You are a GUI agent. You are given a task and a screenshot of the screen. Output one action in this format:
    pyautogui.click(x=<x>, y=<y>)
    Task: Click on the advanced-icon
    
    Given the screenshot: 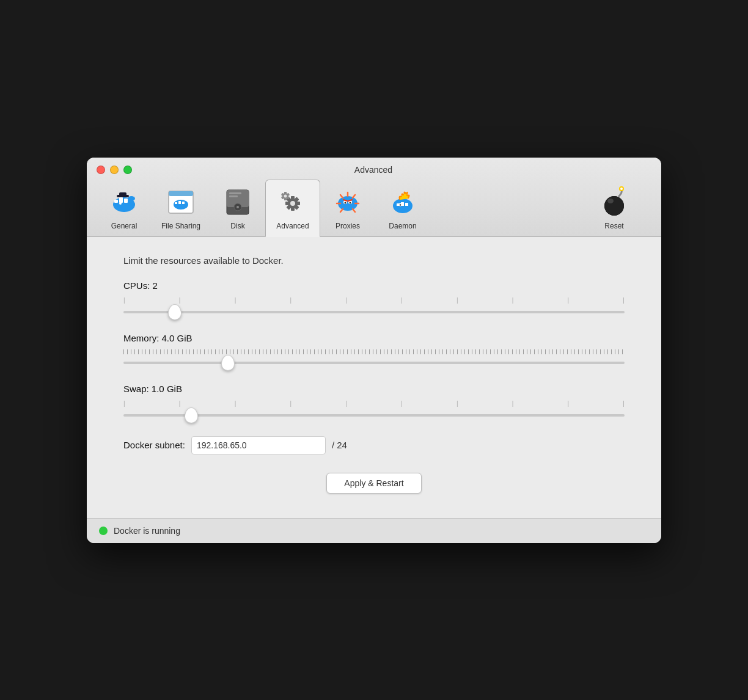 What is the action you would take?
    pyautogui.click(x=293, y=202)
    